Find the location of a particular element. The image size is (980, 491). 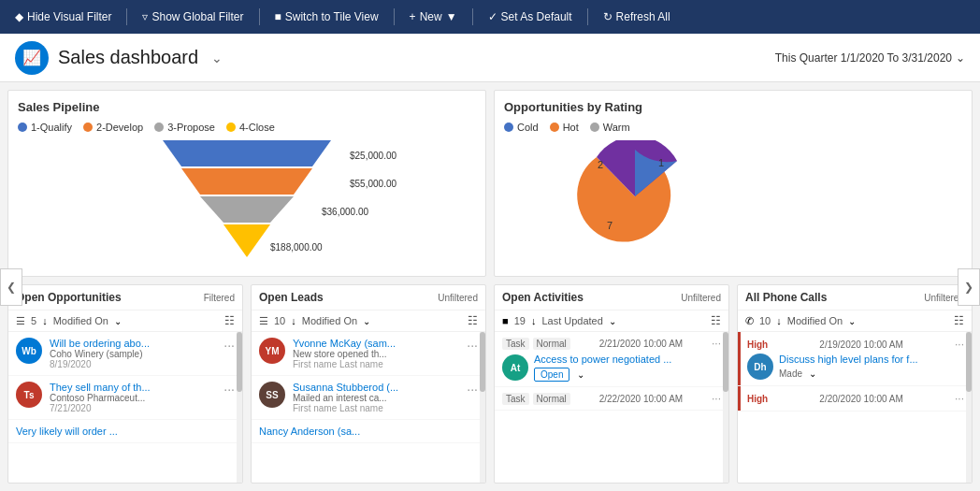

item-subtitle: Mailed an interest ca... is located at coordinates (376, 398).